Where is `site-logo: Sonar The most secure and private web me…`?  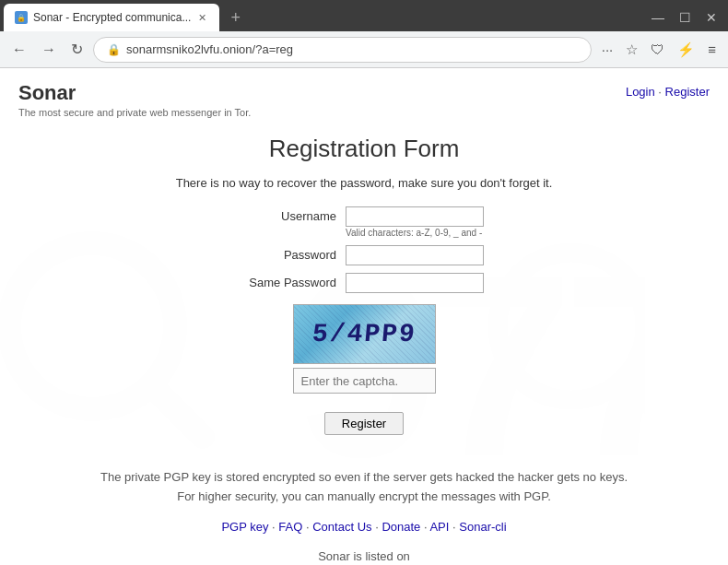
site-logo: Sonar The most secure and private web me… is located at coordinates (135, 100).